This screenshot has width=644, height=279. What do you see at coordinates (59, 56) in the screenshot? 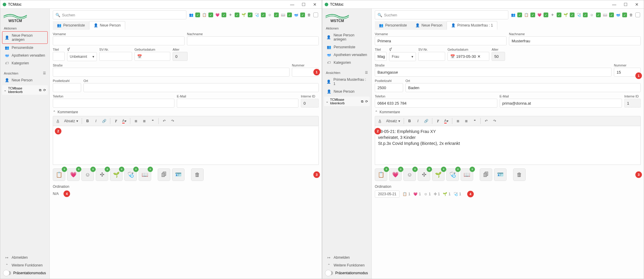
I see `input-titel` at bounding box center [59, 56].